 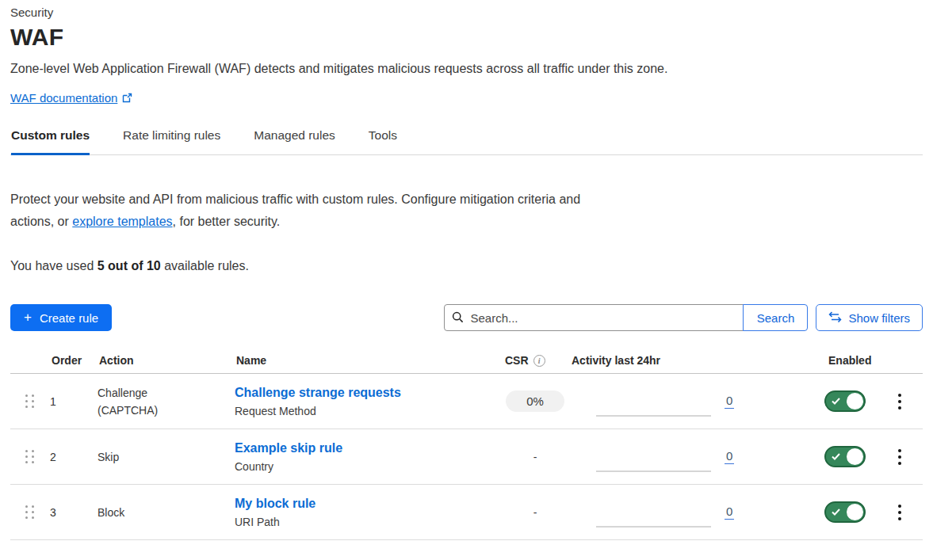 I want to click on tab-custom-rules: Custom rules, so click(x=51, y=142).